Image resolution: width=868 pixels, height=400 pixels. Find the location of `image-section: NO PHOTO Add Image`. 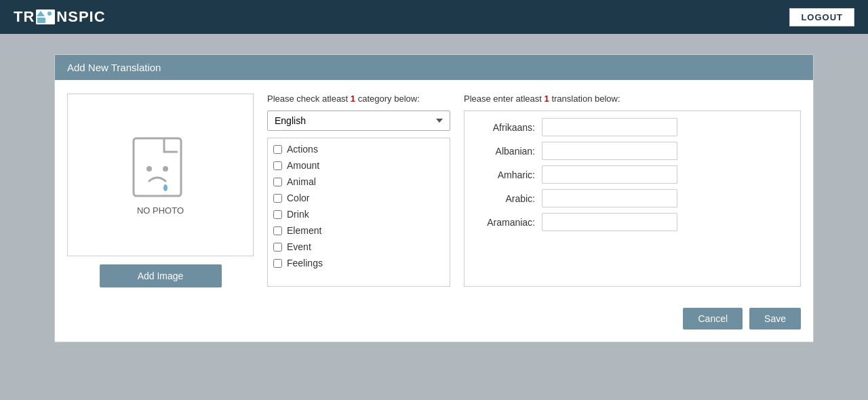

image-section: NO PHOTO Add Image is located at coordinates (160, 191).